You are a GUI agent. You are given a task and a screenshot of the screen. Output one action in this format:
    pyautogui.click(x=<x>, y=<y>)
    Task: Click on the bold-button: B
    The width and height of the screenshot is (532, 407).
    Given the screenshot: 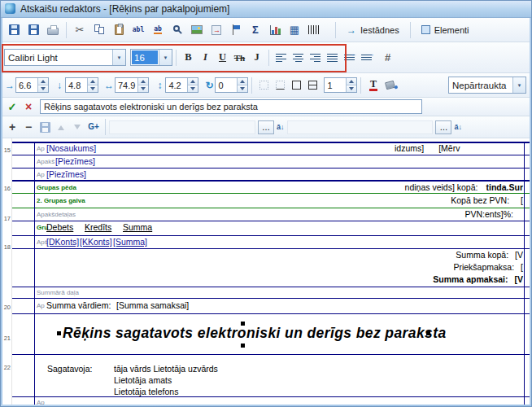 What is the action you would take?
    pyautogui.click(x=189, y=57)
    